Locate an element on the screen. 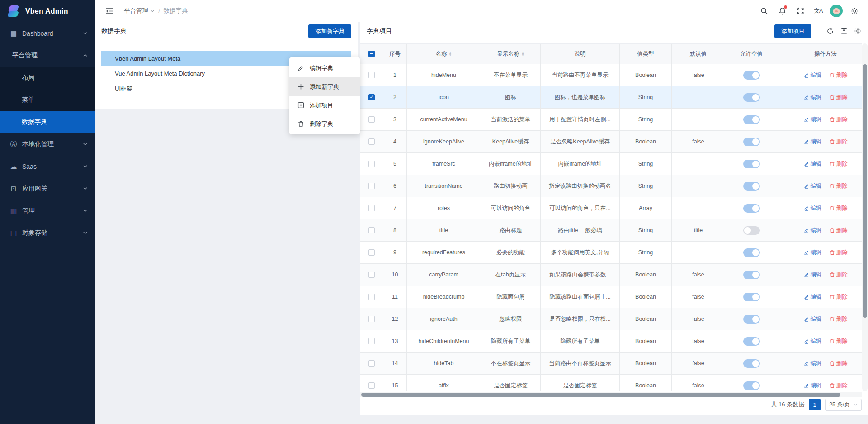  settings-icon is located at coordinates (858, 31).